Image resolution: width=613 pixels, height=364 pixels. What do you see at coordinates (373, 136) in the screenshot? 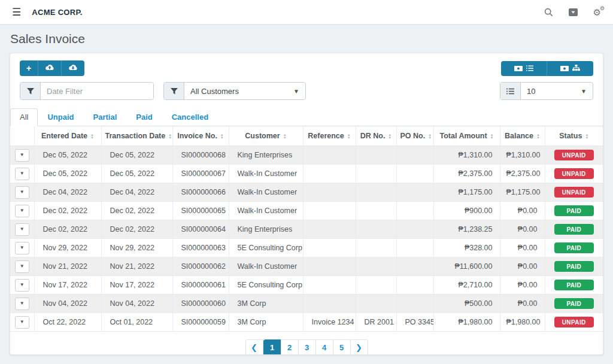
I see `column-header-label: DR No.` at bounding box center [373, 136].